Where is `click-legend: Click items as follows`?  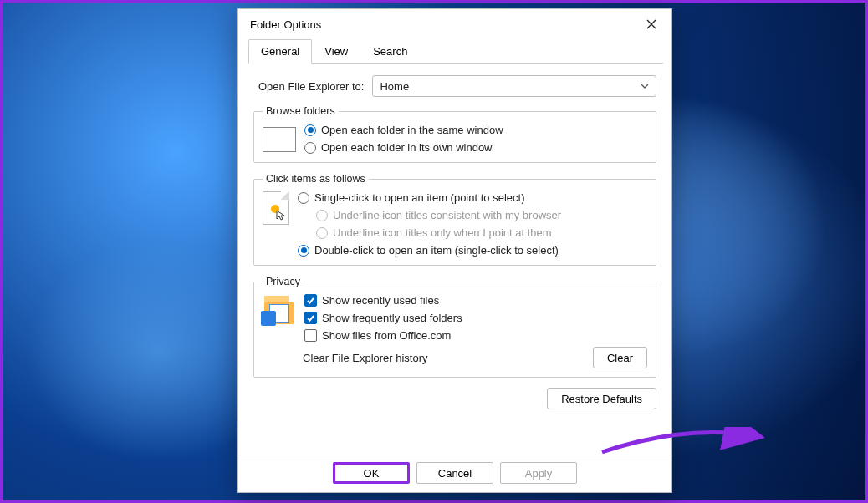
click-legend: Click items as follows is located at coordinates (316, 179).